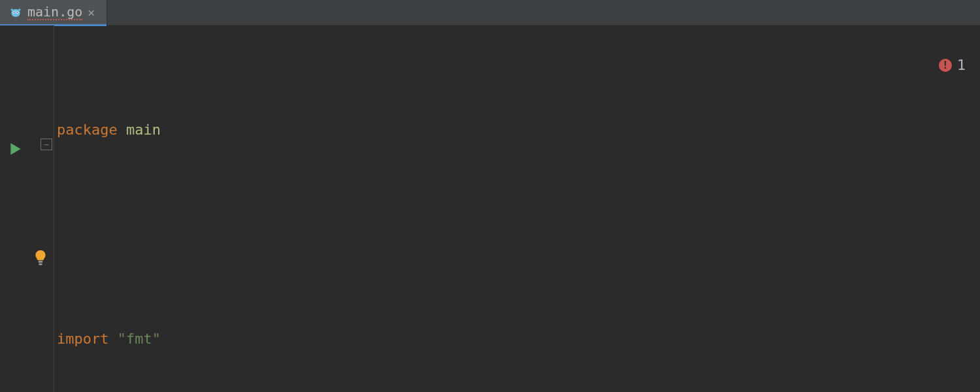 Image resolution: width=980 pixels, height=392 pixels. I want to click on gopher-icon, so click(16, 12).